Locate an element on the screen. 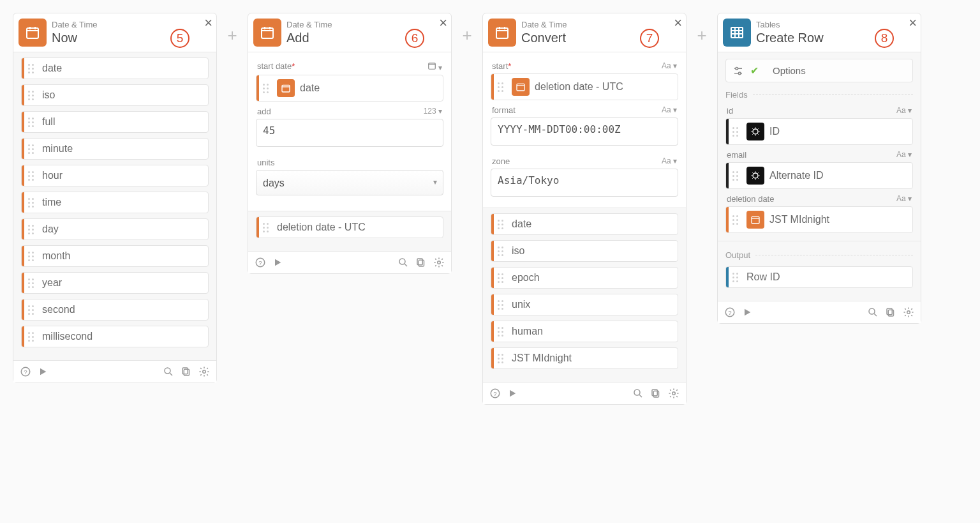  output-pill: hour is located at coordinates (115, 176).